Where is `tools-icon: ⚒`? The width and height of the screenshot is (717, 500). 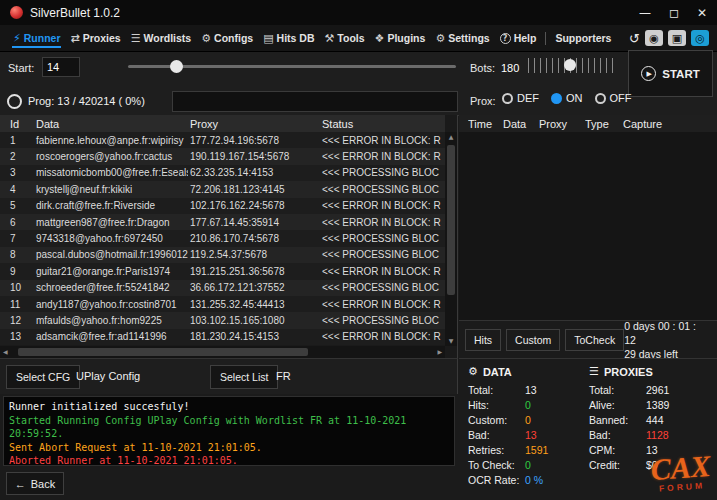
tools-icon: ⚒ is located at coordinates (329, 38).